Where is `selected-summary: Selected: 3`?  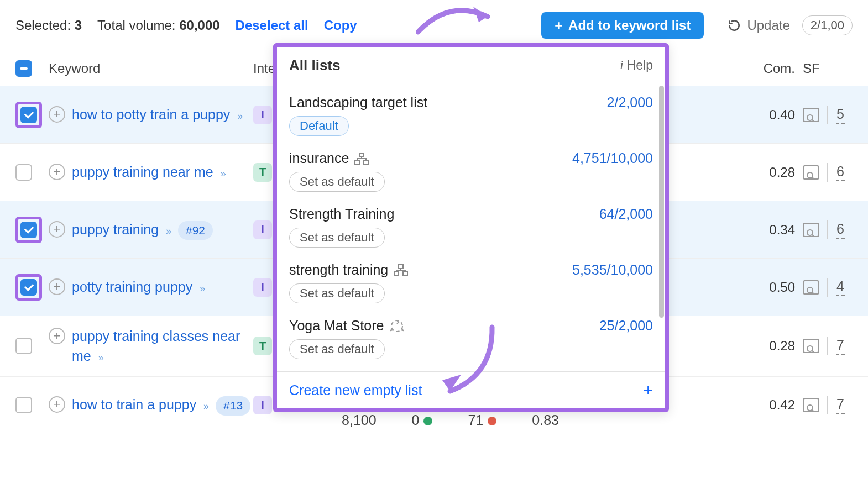
selected-summary: Selected: 3 is located at coordinates (49, 25).